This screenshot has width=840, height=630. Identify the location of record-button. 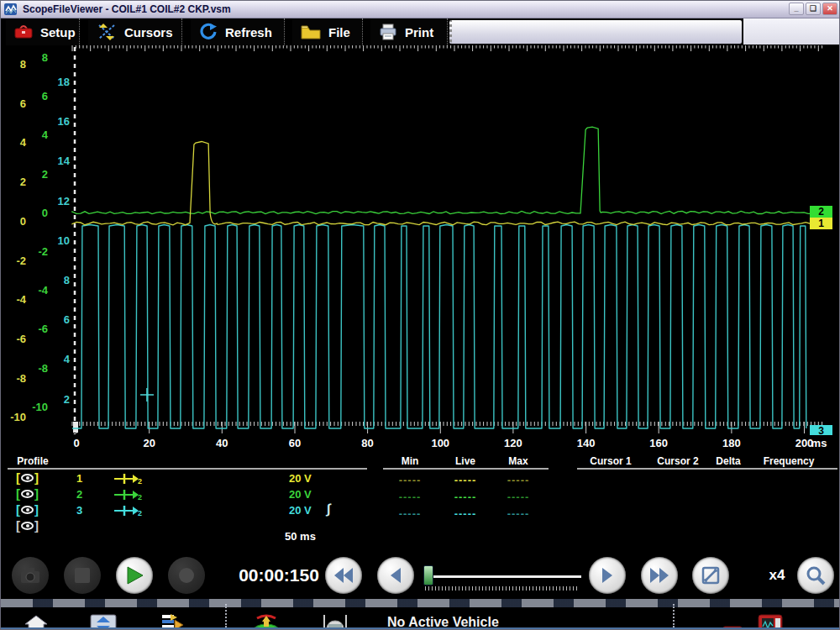
(186, 575).